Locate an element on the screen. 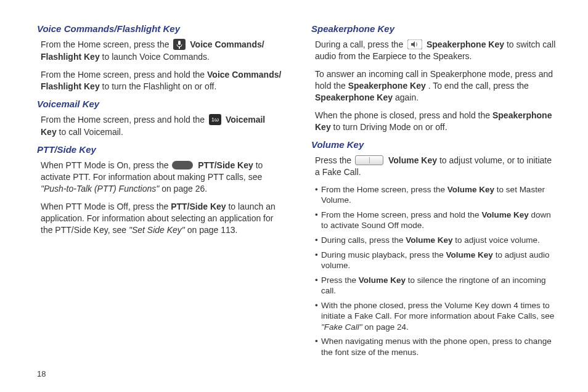 The width and height of the screenshot is (588, 392). para-vm-1: From the Home screen, press and hold the… is located at coordinates (161, 126).